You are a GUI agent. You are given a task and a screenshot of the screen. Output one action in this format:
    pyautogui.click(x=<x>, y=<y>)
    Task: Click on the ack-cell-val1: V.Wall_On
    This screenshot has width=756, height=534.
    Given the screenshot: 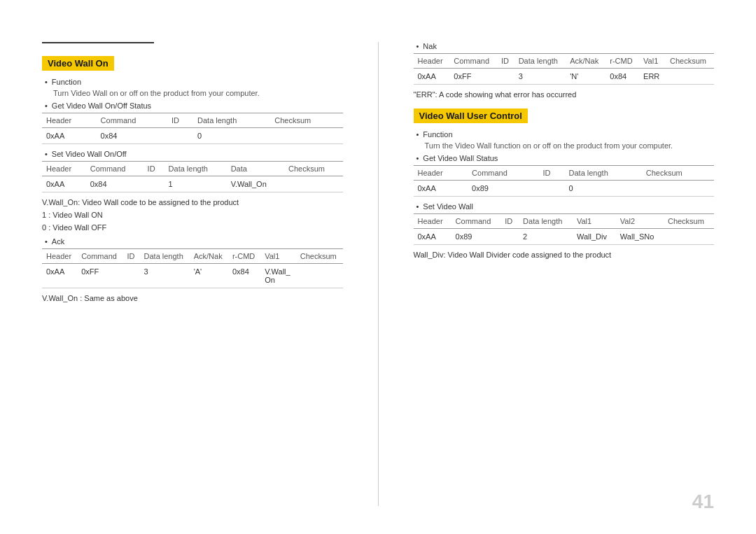 What is the action you would take?
    pyautogui.click(x=279, y=276)
    